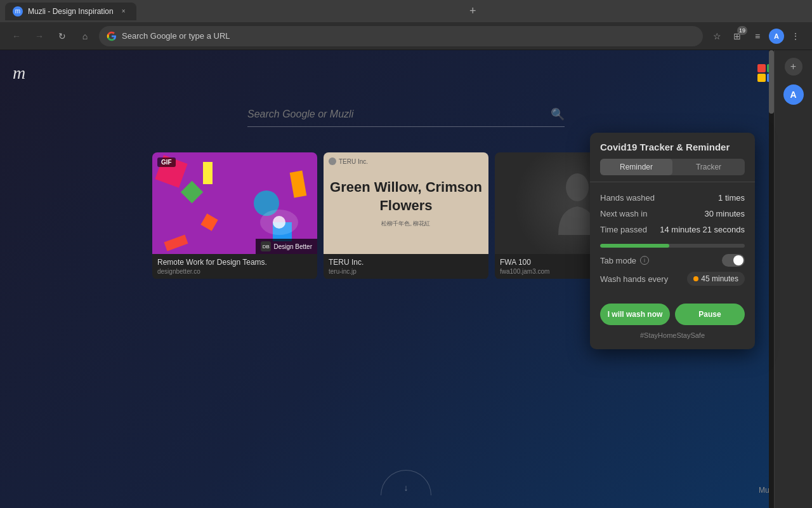  I want to click on forward-button: →, so click(39, 36).